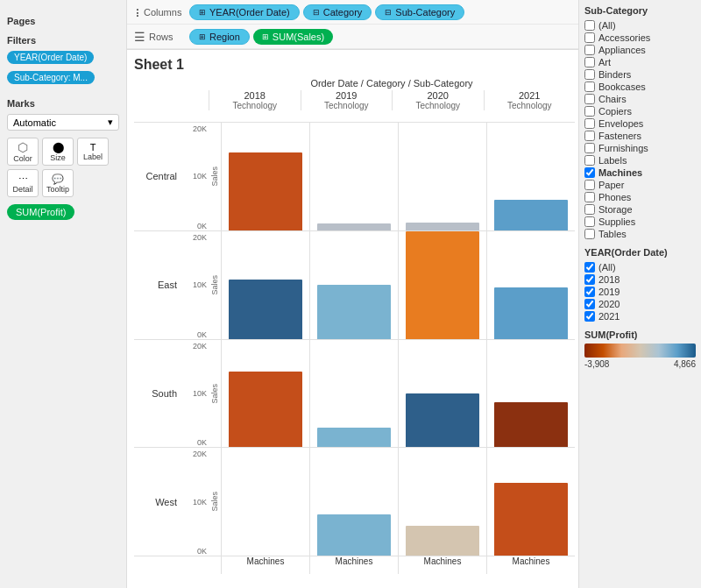 The width and height of the screenshot is (701, 588). What do you see at coordinates (615, 74) in the screenshot?
I see `filter-binders-label: Binders` at bounding box center [615, 74].